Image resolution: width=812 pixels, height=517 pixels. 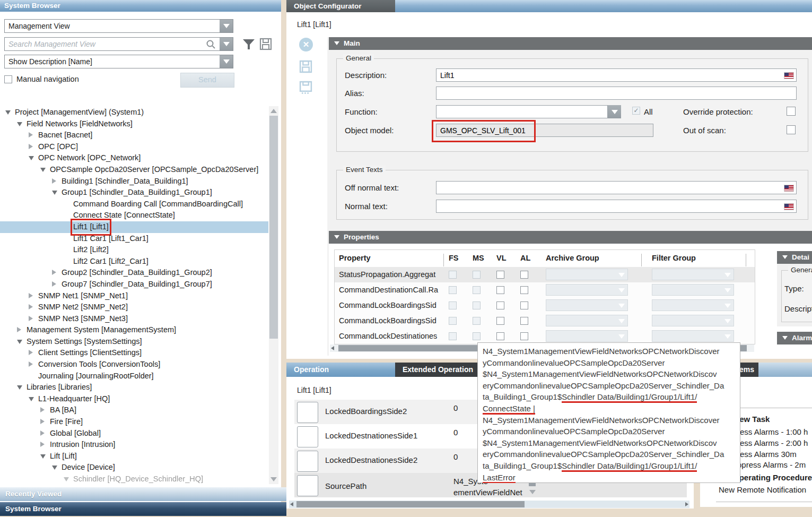 I want to click on alarm-section-header: Alarm, so click(x=794, y=338).